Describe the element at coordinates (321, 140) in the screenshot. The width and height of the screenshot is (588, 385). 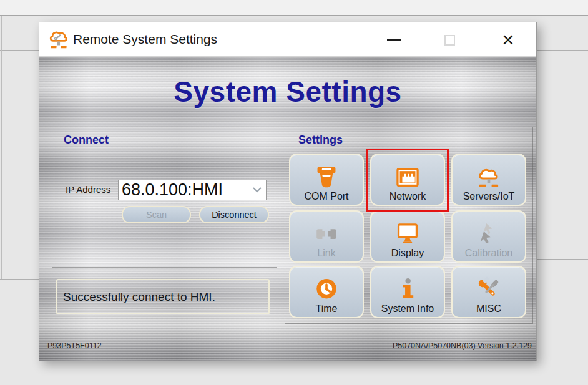
I see `settings-section-label: Settings` at that location.